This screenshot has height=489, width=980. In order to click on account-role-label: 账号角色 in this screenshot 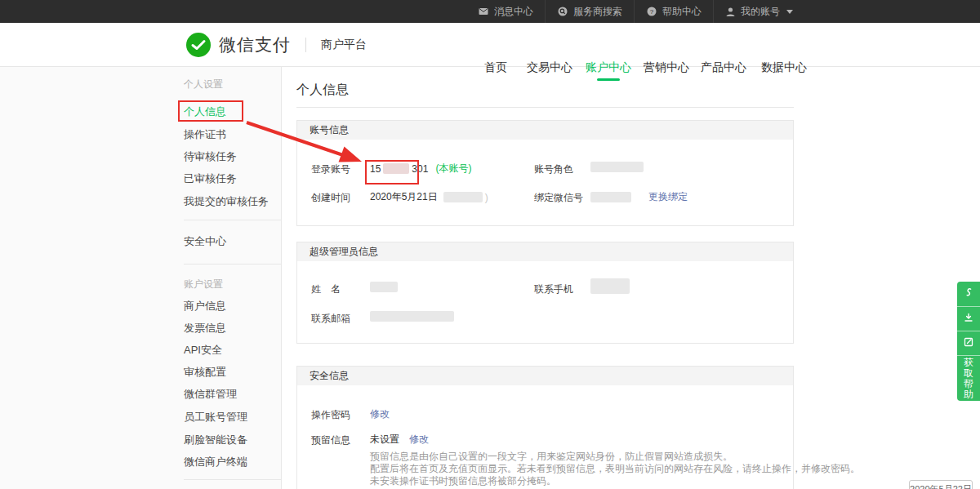, I will do `click(554, 170)`.